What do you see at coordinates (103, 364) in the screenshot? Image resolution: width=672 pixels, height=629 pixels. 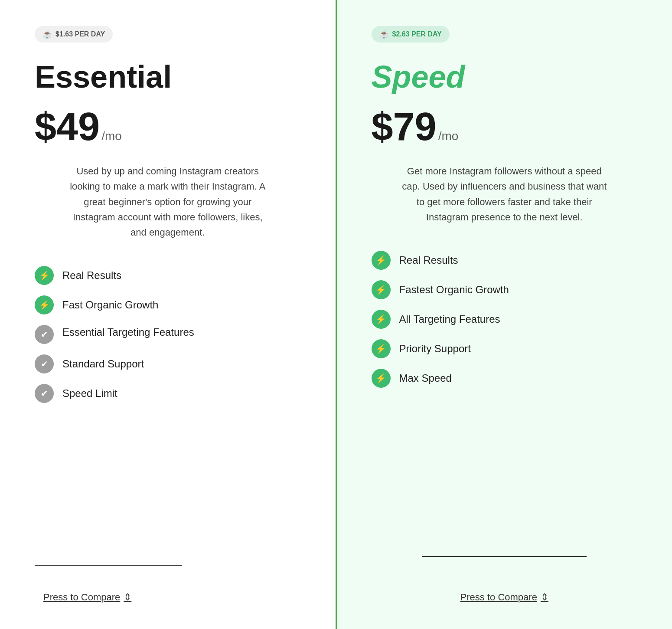 I see `feature-label: Standard Support` at bounding box center [103, 364].